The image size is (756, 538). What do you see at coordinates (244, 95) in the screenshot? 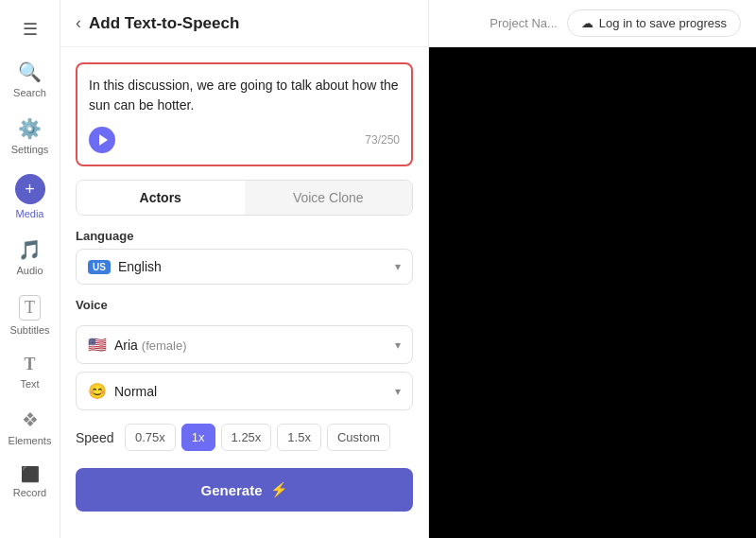
I see `tts-text: In this discussion, we are going to talk…` at bounding box center [244, 95].